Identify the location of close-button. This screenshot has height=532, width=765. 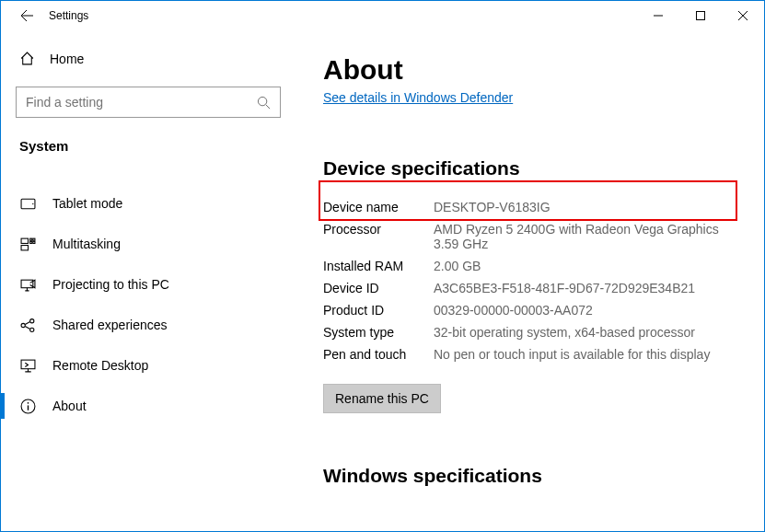
(743, 16).